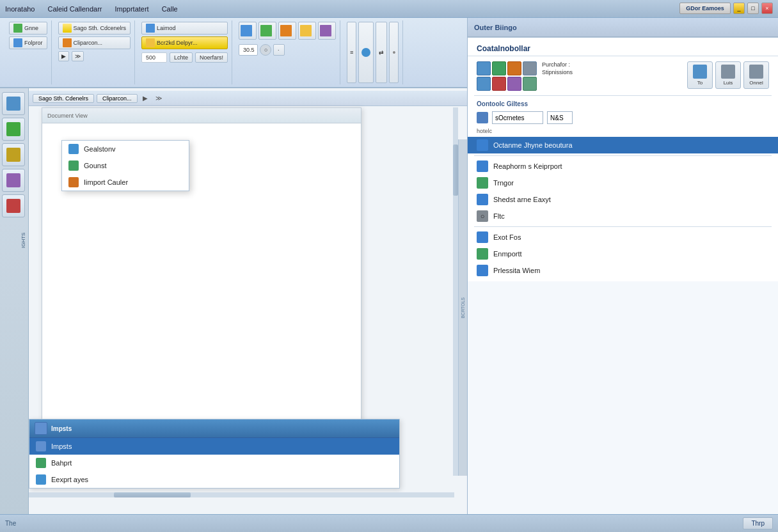 The width and height of the screenshot is (778, 532). What do you see at coordinates (154, 58) in the screenshot?
I see `ribbon-input-500: 500` at bounding box center [154, 58].